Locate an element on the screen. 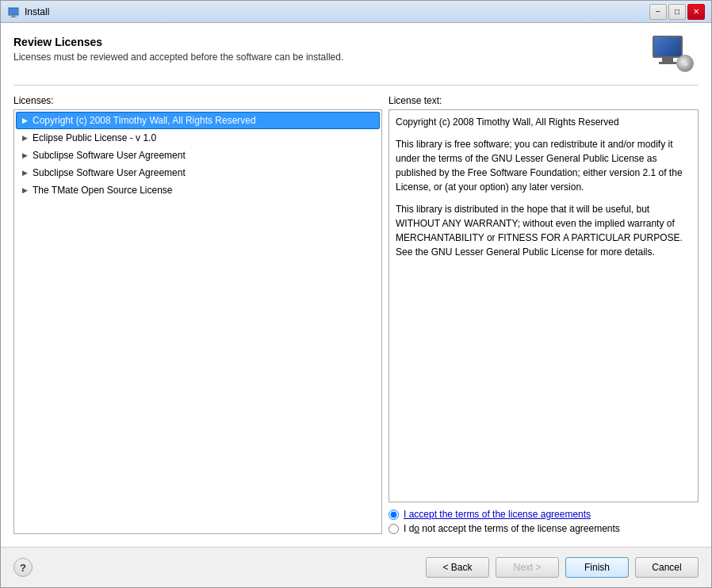 This screenshot has height=588, width=712. decline-label: I do not accept the terms of the license… is located at coordinates (512, 529).